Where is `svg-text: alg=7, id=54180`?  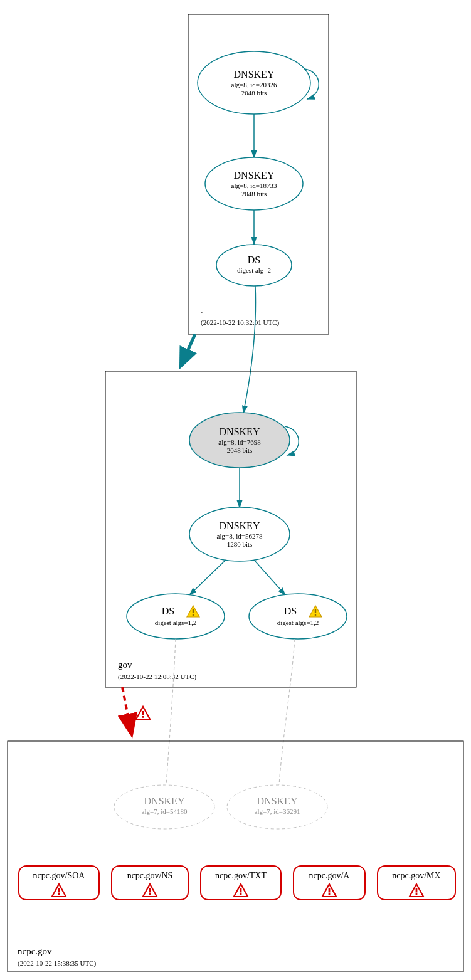 svg-text: alg=7, id=54180 is located at coordinates (164, 811).